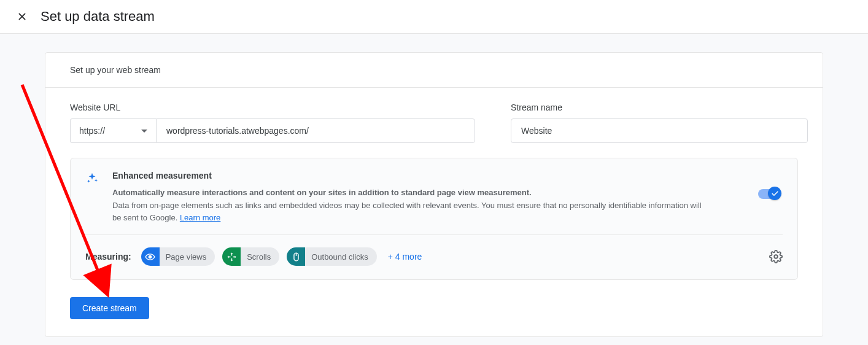 Image resolution: width=868 pixels, height=345 pixels. Describe the element at coordinates (93, 197) in the screenshot. I see `sparkle-icon` at that location.